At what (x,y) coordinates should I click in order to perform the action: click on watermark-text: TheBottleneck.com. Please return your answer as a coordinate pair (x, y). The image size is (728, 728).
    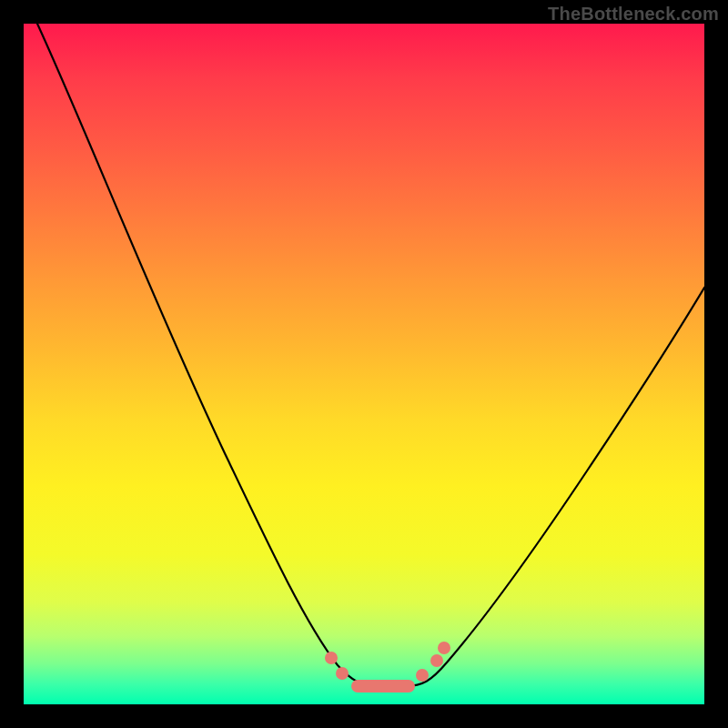
    Looking at the image, I should click on (633, 15).